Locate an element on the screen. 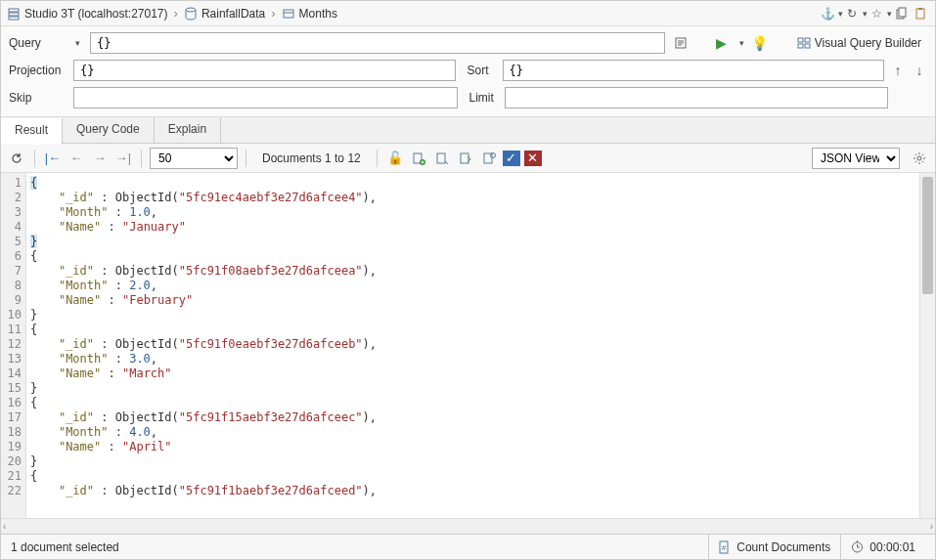  refresh-icon is located at coordinates (17, 158).